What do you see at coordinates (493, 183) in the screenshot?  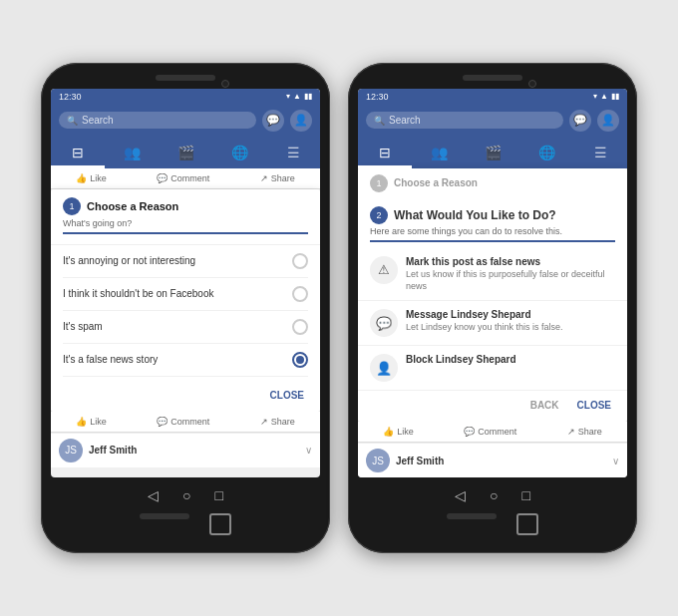 I see `step1-inactive-row: 1 Choose a Reason` at bounding box center [493, 183].